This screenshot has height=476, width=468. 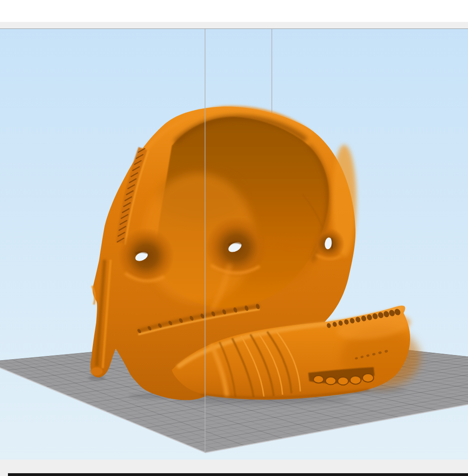 What do you see at coordinates (234, 475) in the screenshot?
I see `taskbar` at bounding box center [234, 475].